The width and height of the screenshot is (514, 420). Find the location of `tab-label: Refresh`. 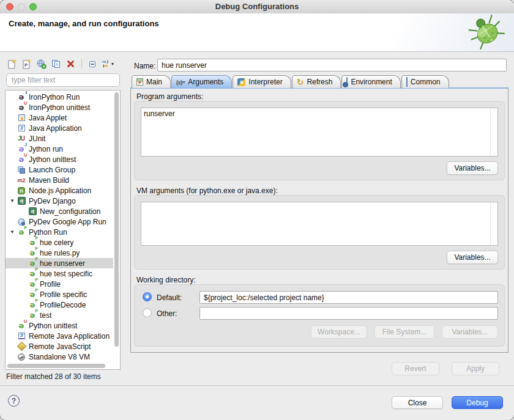

tab-label: Refresh is located at coordinates (319, 82).